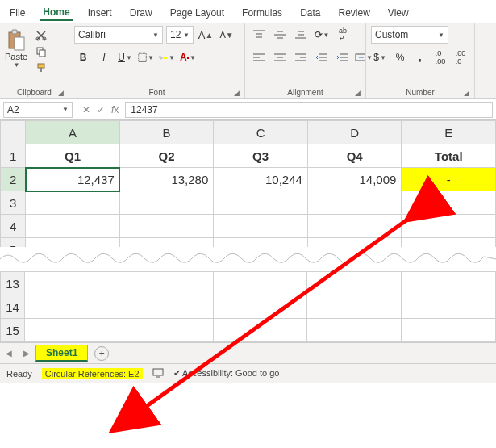 The height and width of the screenshot is (448, 496). What do you see at coordinates (13, 157) in the screenshot?
I see `row-header-1: 1` at bounding box center [13, 157].